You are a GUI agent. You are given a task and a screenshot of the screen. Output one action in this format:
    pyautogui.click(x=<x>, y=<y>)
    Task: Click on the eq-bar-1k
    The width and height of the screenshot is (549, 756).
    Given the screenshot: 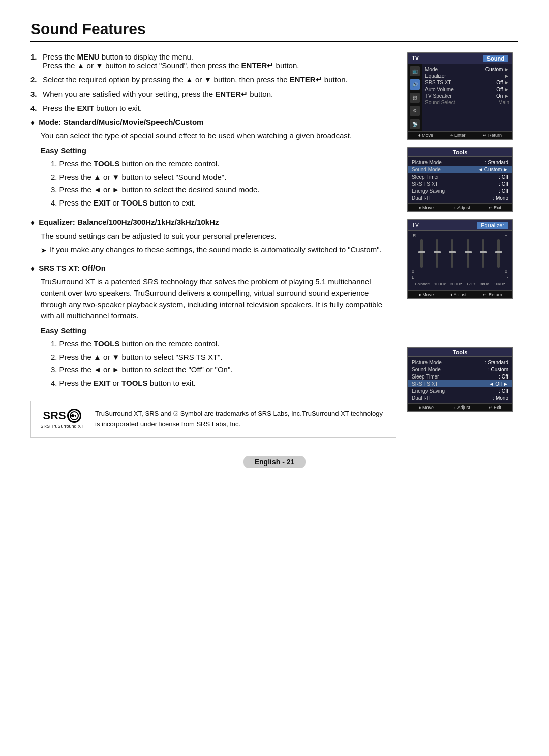 What is the action you would take?
    pyautogui.click(x=468, y=253)
    